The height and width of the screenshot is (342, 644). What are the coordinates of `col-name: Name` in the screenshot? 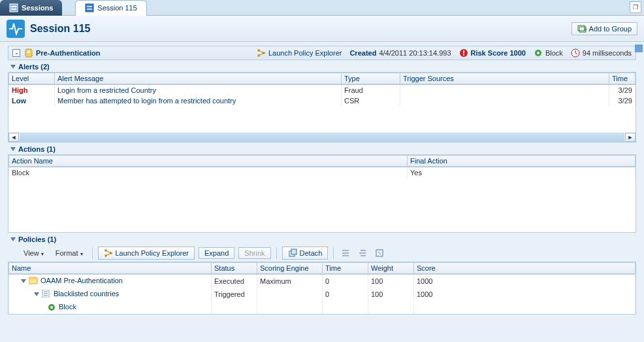 It's located at (110, 268).